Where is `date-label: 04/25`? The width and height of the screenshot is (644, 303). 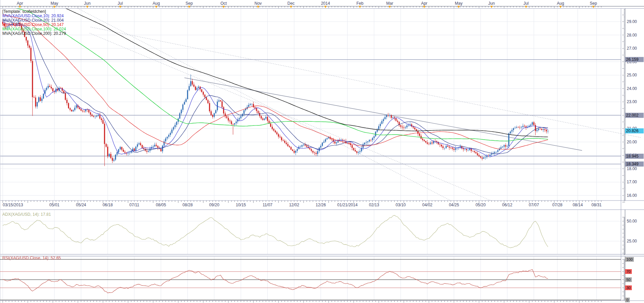
date-label: 04/25 is located at coordinates (454, 205).